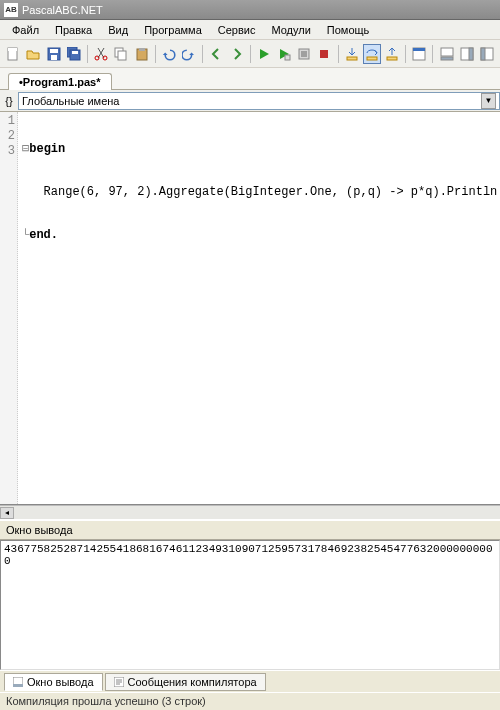 This screenshot has width=500, height=710. I want to click on titlebar: AB PascalABC.NET, so click(250, 10).